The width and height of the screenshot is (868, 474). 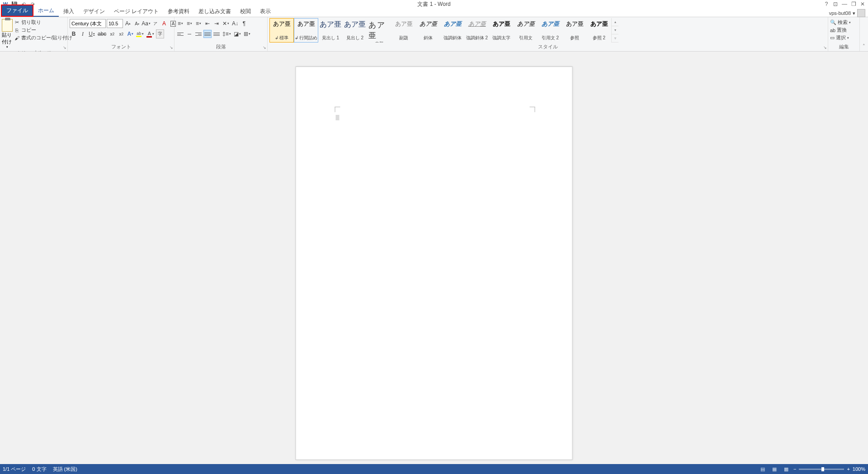 I want to click on tab-file: ファイル, so click(x=17, y=11).